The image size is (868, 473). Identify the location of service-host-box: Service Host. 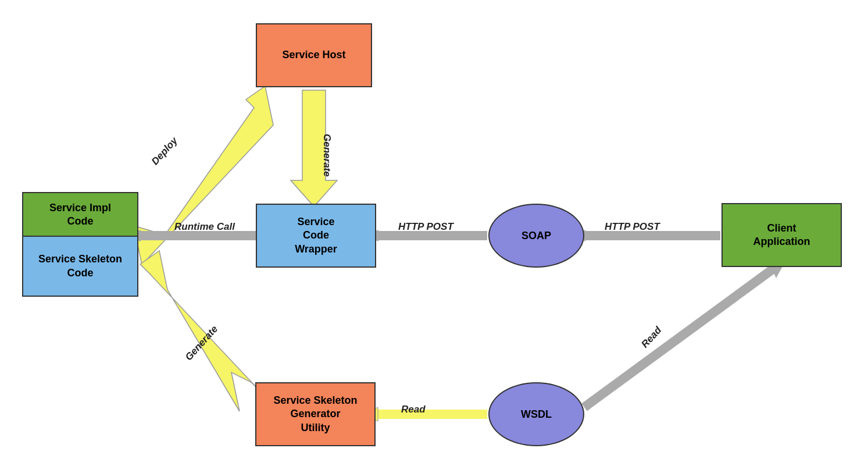
(314, 55).